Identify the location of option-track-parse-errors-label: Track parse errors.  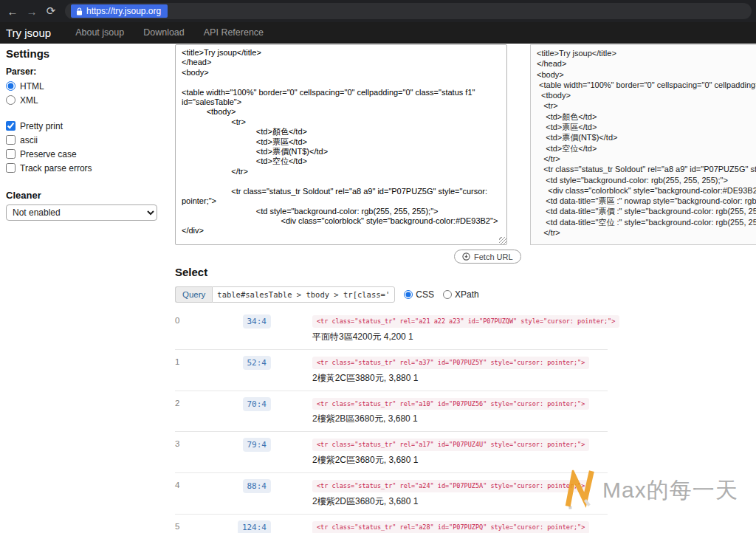
(56, 168).